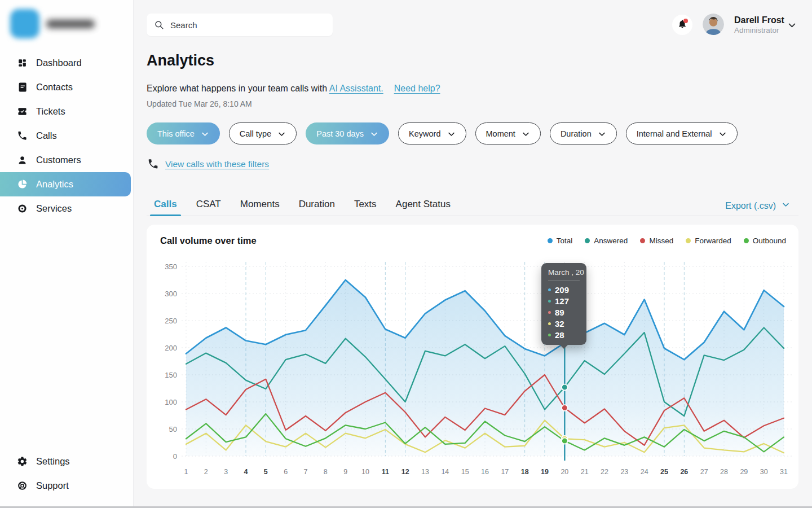 The width and height of the screenshot is (812, 508). Describe the element at coordinates (417, 88) in the screenshot. I see `need-help-link: Need help?` at that location.